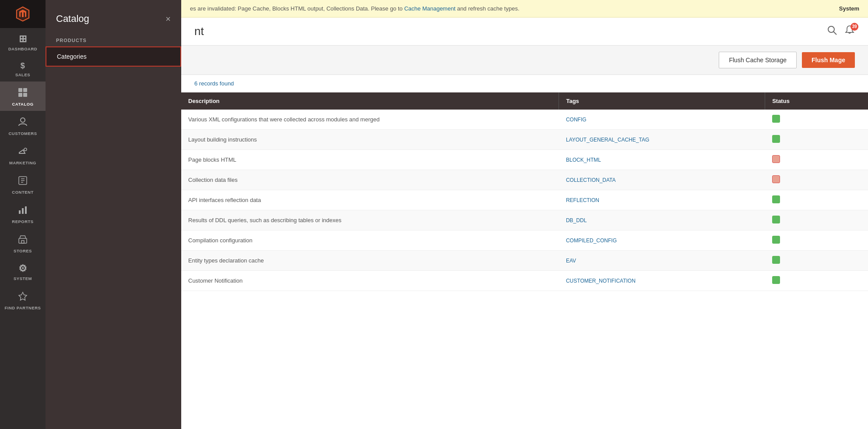 The height and width of the screenshot is (429, 868). What do you see at coordinates (524, 160) in the screenshot?
I see `table-row: Page blocks HTMLBLOCK_HTML` at bounding box center [524, 160].